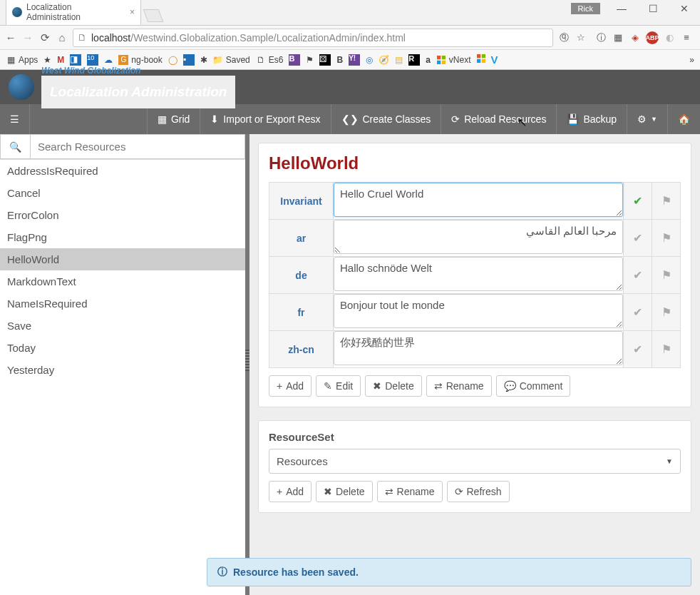  Describe the element at coordinates (140, 60) in the screenshot. I see `bookmark-ngbook: Gng-book` at that location.